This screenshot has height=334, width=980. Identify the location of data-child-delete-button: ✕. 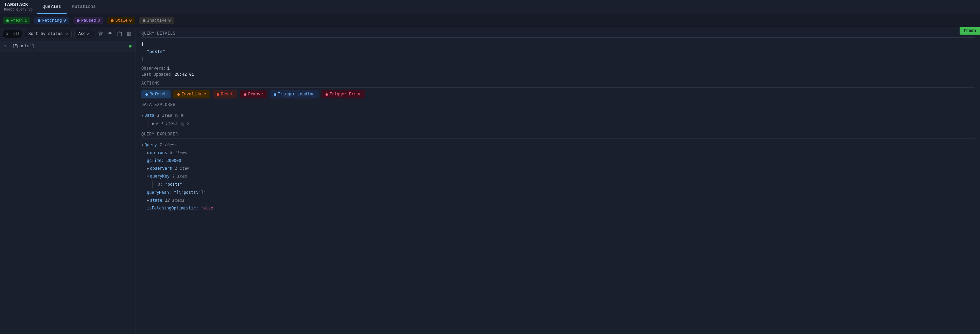
(188, 124).